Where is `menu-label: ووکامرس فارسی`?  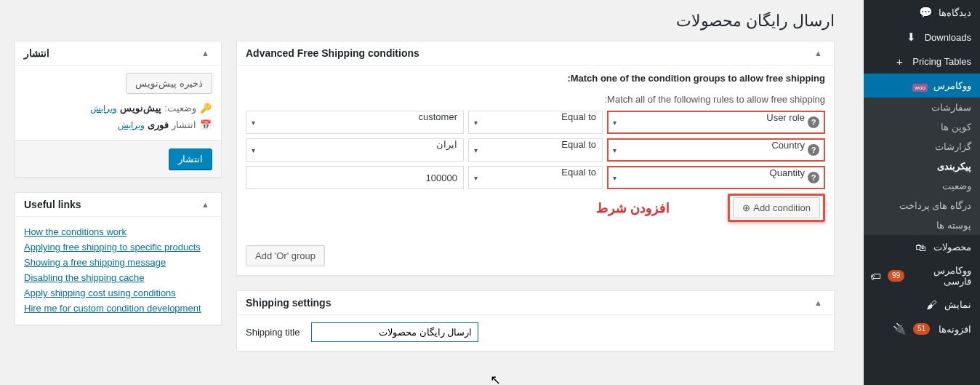
menu-label: ووکامرس فارسی is located at coordinates (942, 276).